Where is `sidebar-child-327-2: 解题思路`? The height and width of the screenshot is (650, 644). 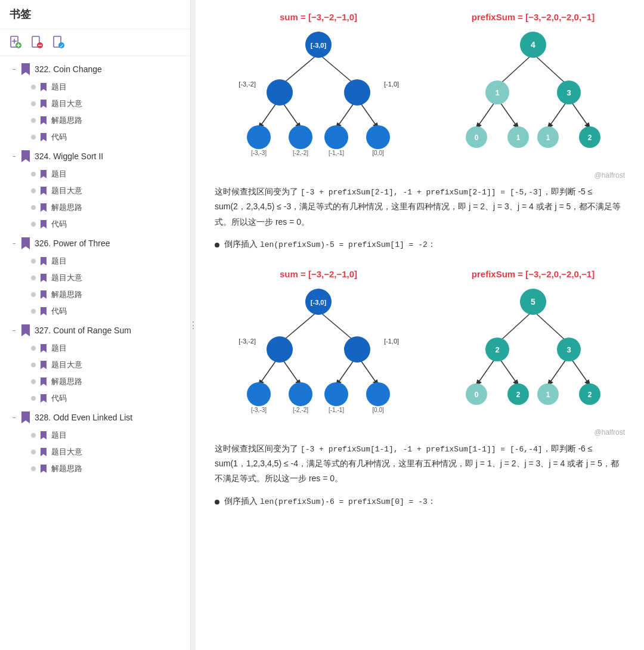
sidebar-child-327-2: 解题思路 is located at coordinates (95, 382).